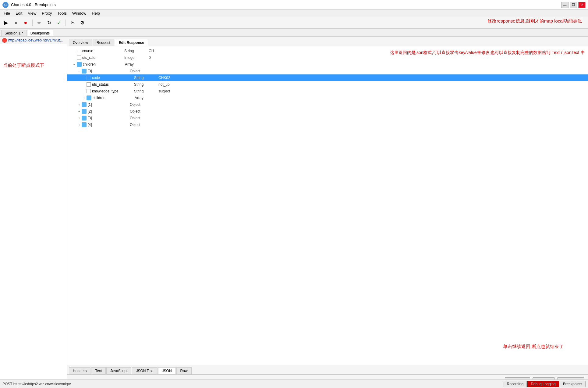 The width and height of the screenshot is (588, 388). I want to click on response-tabs: Overview Request Edit Response, so click(328, 41).